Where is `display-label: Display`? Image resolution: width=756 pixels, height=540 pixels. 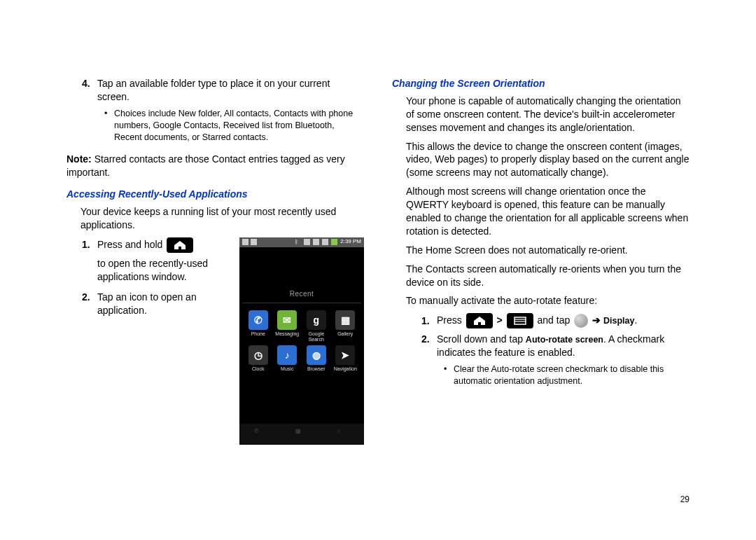 display-label: Display is located at coordinates (619, 321).